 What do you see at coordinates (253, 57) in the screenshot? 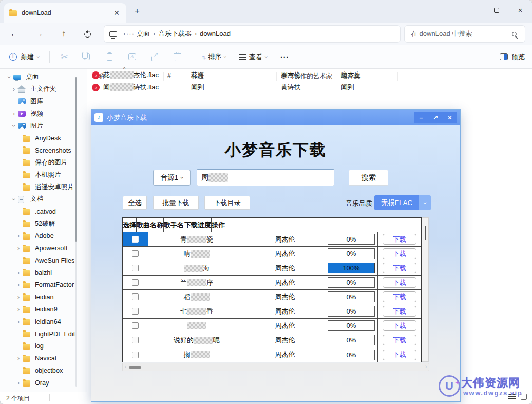
I see `view-button: 查看 ›` at bounding box center [253, 57].